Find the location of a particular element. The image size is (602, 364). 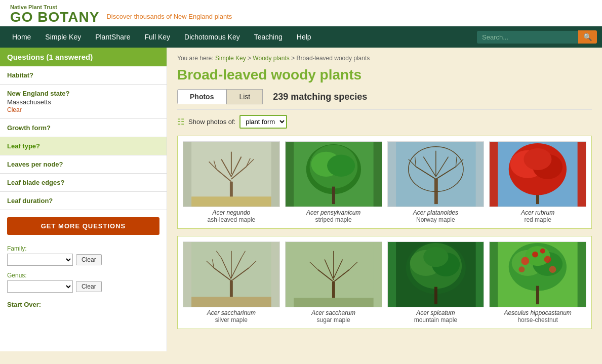

common-name-acer-platanoides: Norway maple is located at coordinates (436, 220).